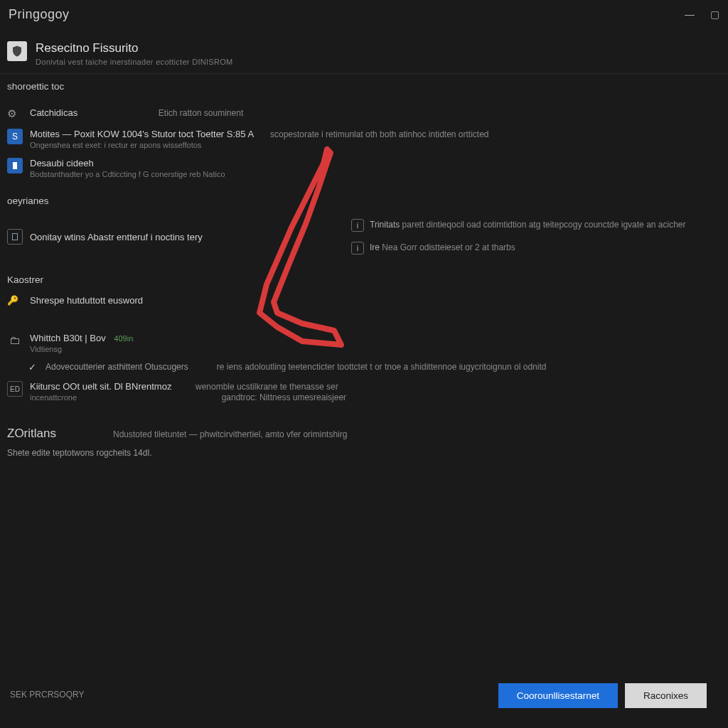  Describe the element at coordinates (364, 200) in the screenshot. I see `oeyrianes-title: oeyrianes` at that location.